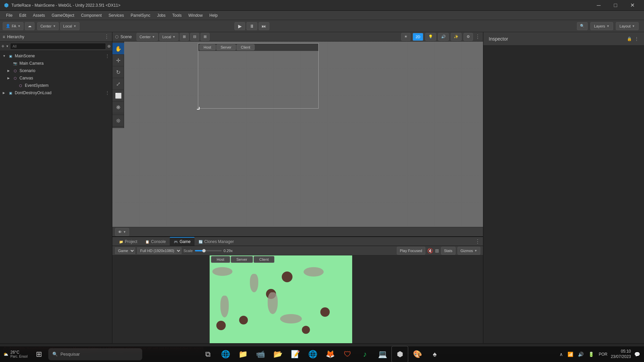 This screenshot has height=362, width=644. Describe the element at coordinates (128, 241) in the screenshot. I see `tab-project: 📁 Project` at that location.